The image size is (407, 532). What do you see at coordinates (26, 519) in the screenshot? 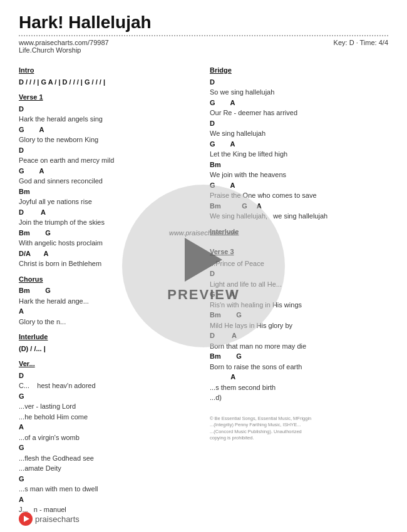
I see `logo-circle` at bounding box center [26, 519].